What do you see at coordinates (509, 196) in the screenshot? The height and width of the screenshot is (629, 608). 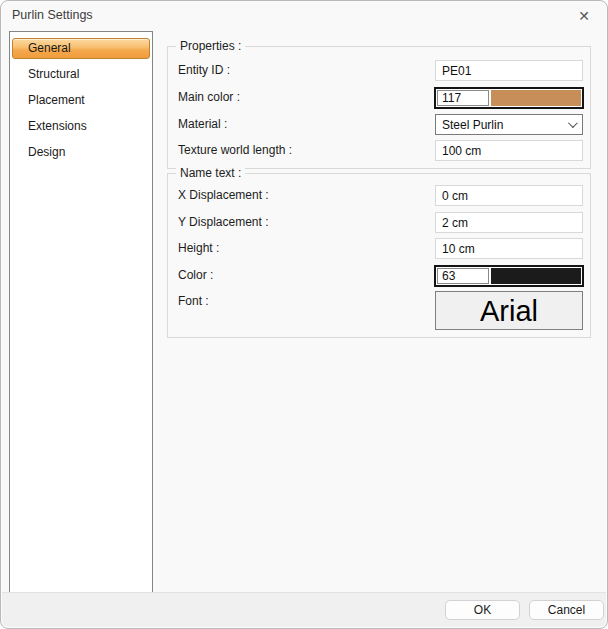 I see `x-displacement-input` at bounding box center [509, 196].